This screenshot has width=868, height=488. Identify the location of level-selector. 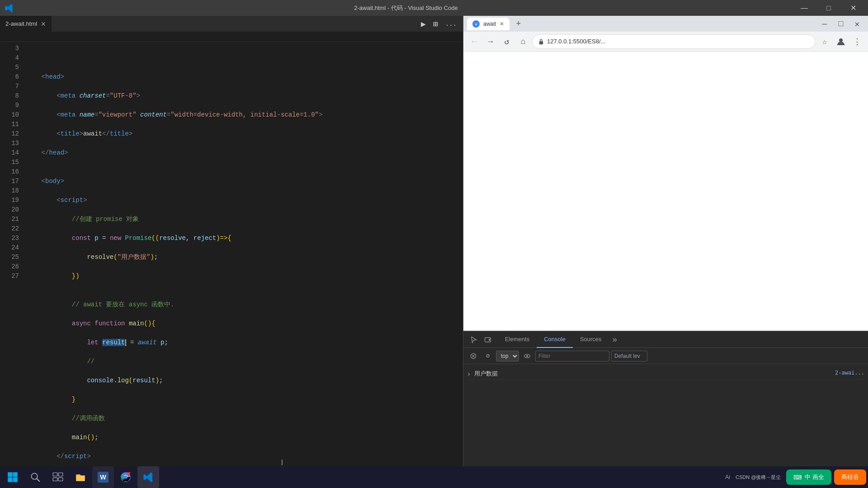
(629, 356).